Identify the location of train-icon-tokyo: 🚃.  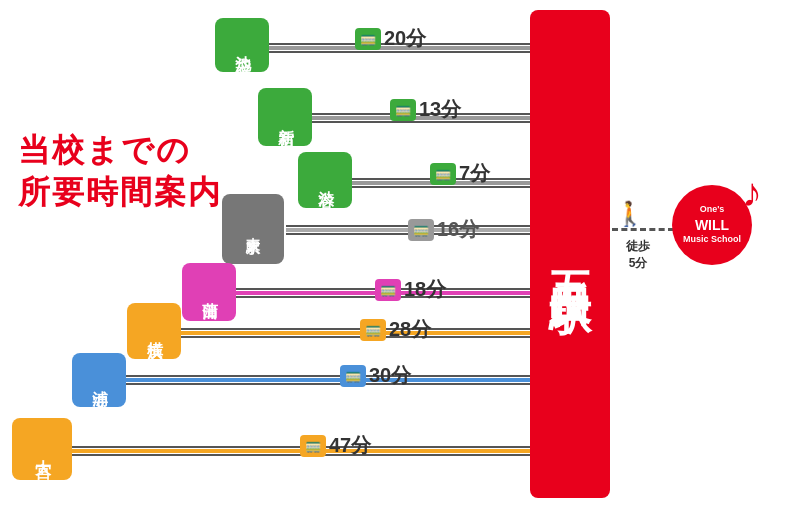
(421, 230).